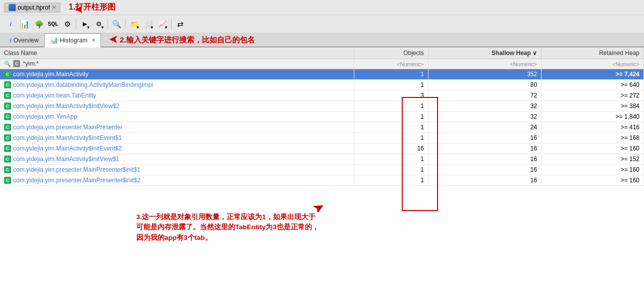 The width and height of the screenshot is (644, 304). Describe the element at coordinates (24, 40) in the screenshot. I see `tab-overview: i Overview` at that location.